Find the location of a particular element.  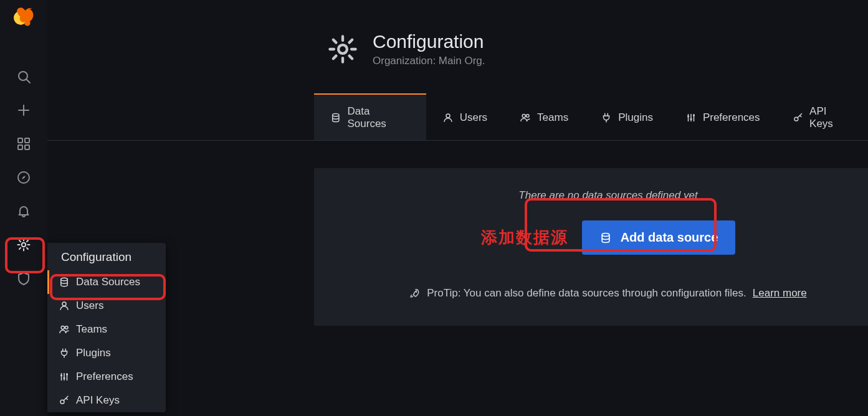

grafana-logo-icon is located at coordinates (24, 17).